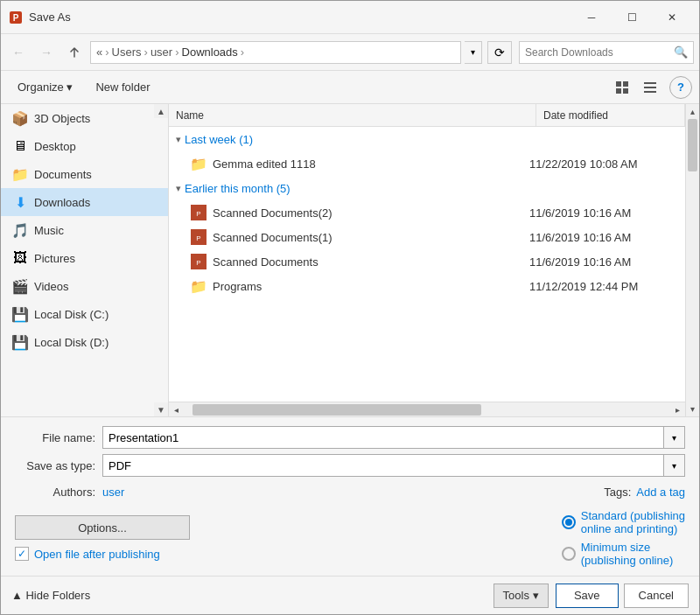  I want to click on path-part-user: user, so click(161, 52).